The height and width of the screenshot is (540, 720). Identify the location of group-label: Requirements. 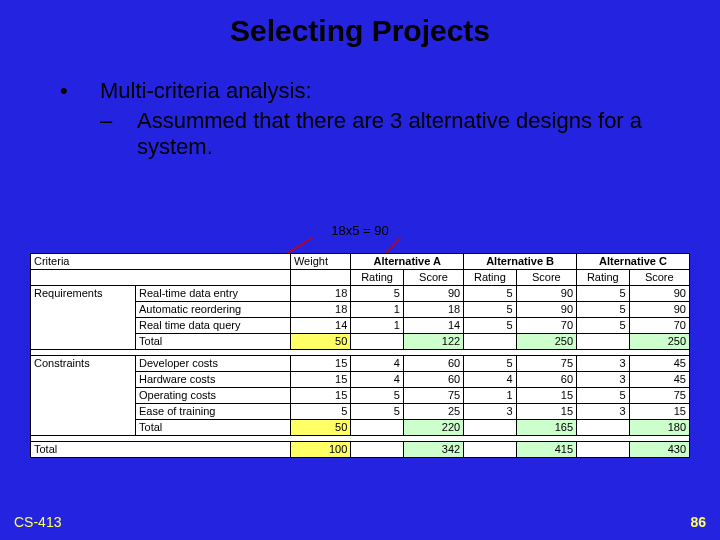
(84, 318).